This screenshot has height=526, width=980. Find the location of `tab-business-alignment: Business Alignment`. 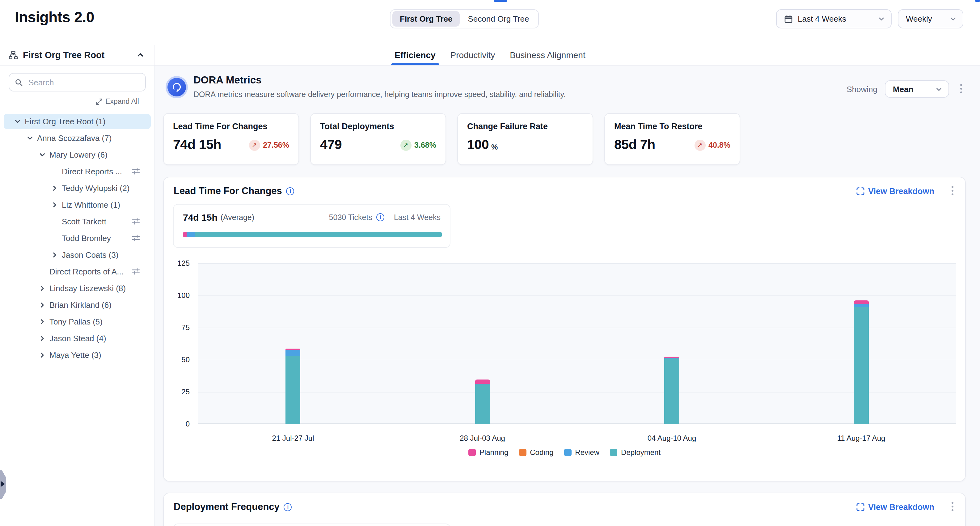

tab-business-alignment: Business Alignment is located at coordinates (547, 55).